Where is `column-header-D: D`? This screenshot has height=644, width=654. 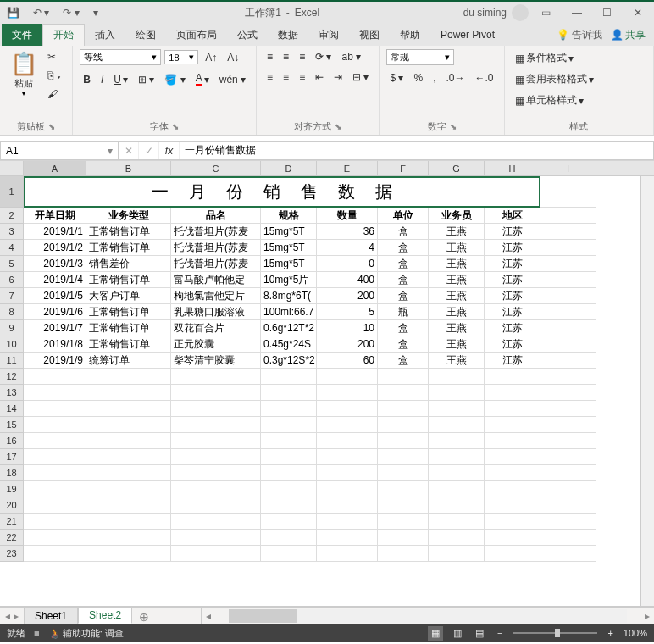 column-header-D: D is located at coordinates (289, 168).